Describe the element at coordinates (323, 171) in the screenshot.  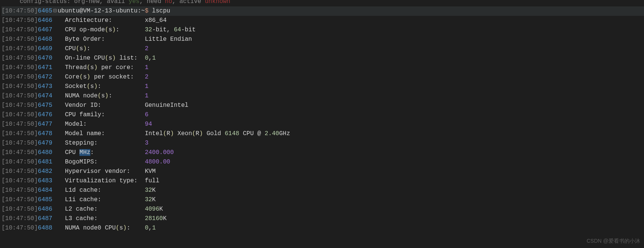
I see `output-line: [10:47:50] 6482 Hypervisor vendor: KVM` at that location.